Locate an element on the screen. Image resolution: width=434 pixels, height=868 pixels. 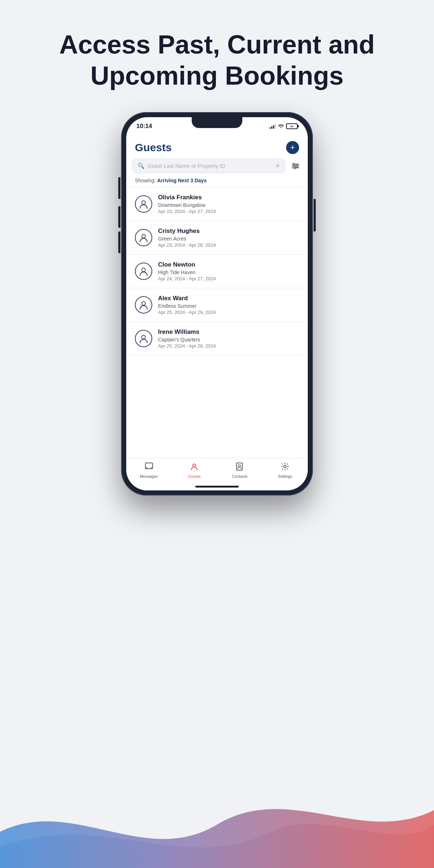
page-heading: Access Past, Current and Upcoming Bookin… is located at coordinates (217, 60).